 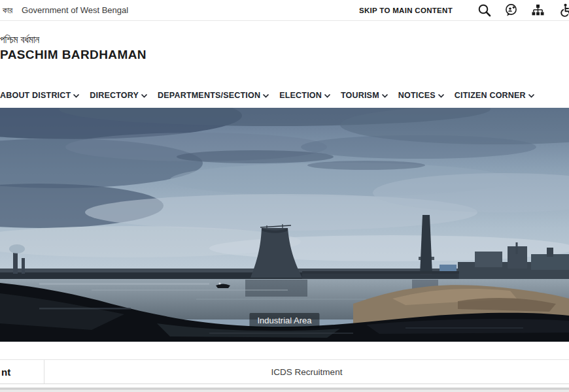 What do you see at coordinates (307, 372) in the screenshot?
I see `ticker-body: ICDS Recruitment` at bounding box center [307, 372].